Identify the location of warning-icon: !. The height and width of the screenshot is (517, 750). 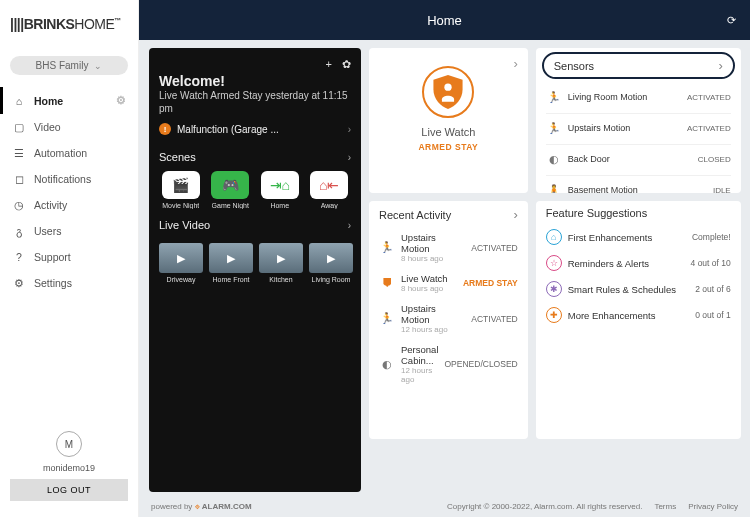
(165, 129).